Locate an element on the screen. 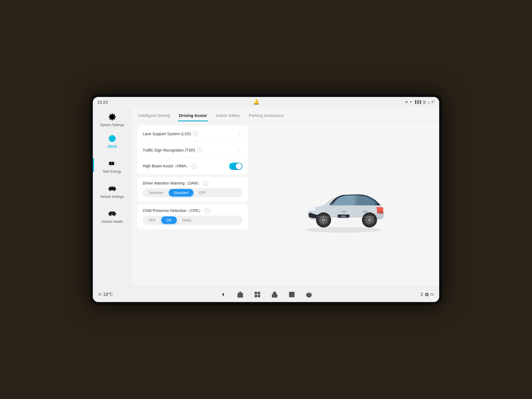 This screenshot has width=532, height=399. daw-segment-group: Sensitive Standard OFF is located at coordinates (193, 193).